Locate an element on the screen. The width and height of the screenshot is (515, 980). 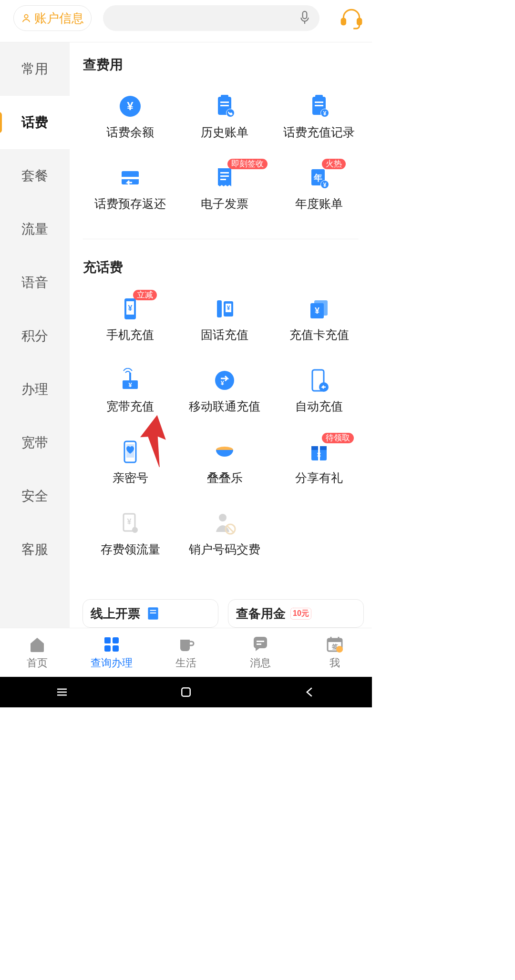
grid-item: ¥存费领流量 is located at coordinates (130, 544).